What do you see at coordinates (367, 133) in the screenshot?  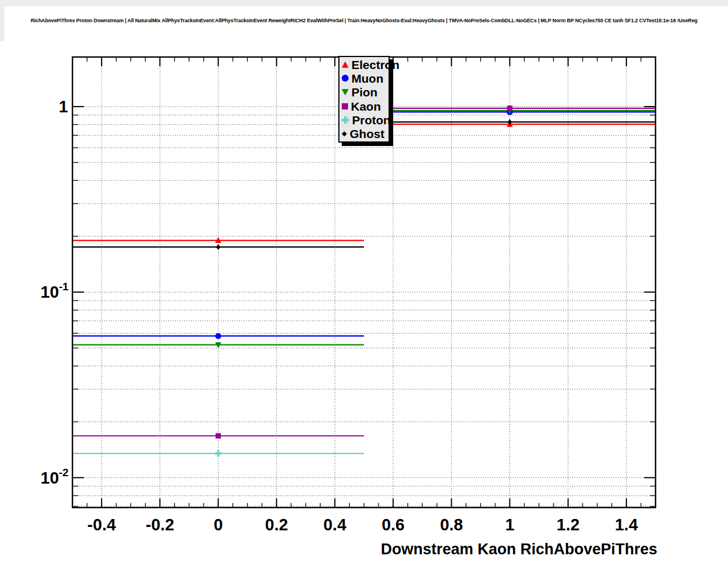 I see `legend-label: Ghost` at bounding box center [367, 133].